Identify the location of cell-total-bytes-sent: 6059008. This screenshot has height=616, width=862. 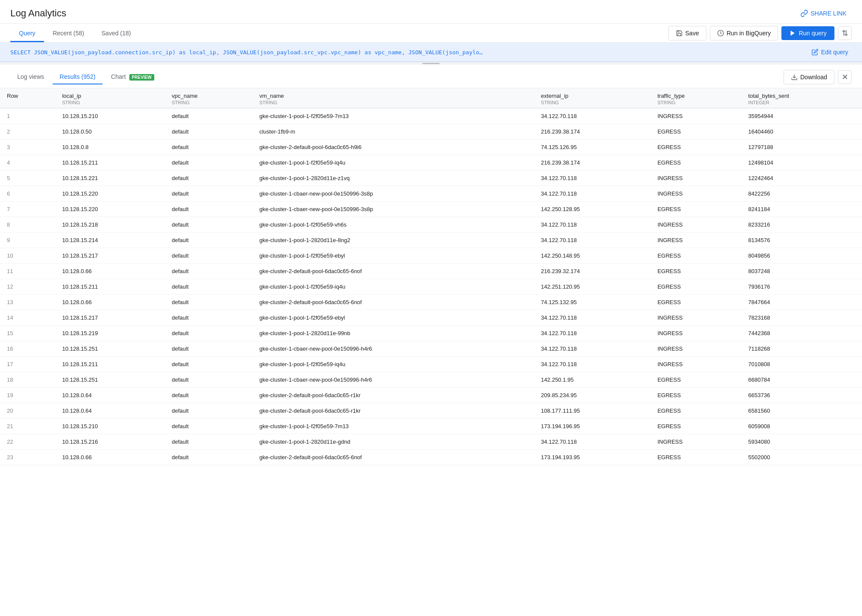
(802, 426).